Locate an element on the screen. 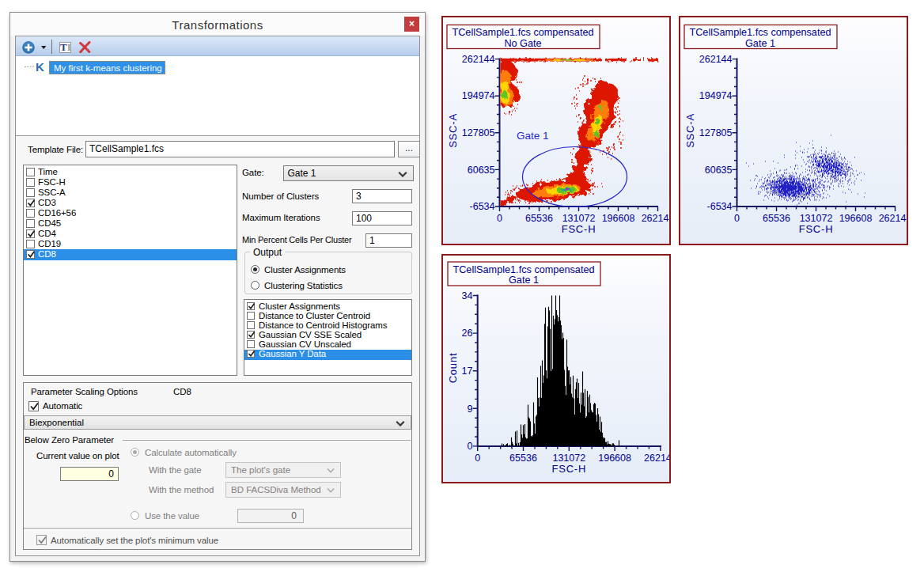  svg-text: 34 is located at coordinates (468, 296).